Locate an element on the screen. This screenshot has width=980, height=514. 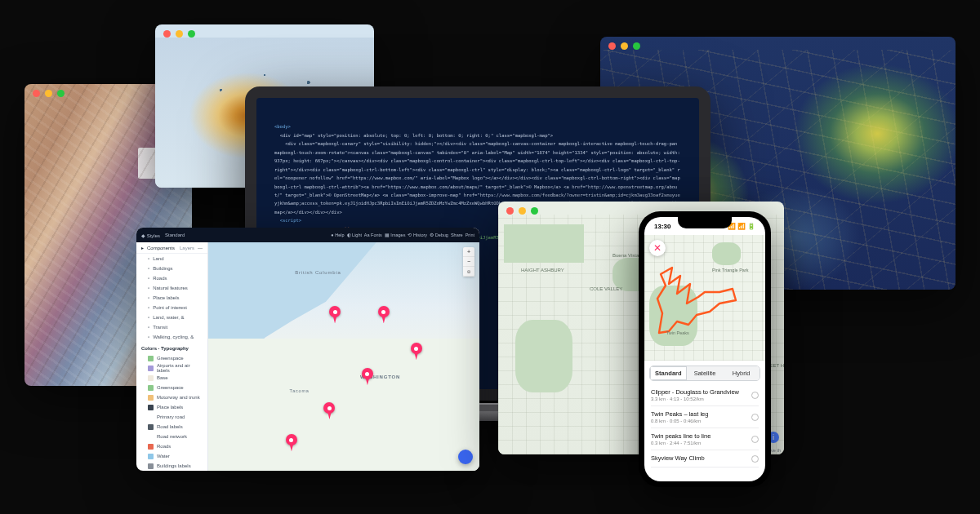
component-item: ▫ Natural features is located at coordinates (172, 288).